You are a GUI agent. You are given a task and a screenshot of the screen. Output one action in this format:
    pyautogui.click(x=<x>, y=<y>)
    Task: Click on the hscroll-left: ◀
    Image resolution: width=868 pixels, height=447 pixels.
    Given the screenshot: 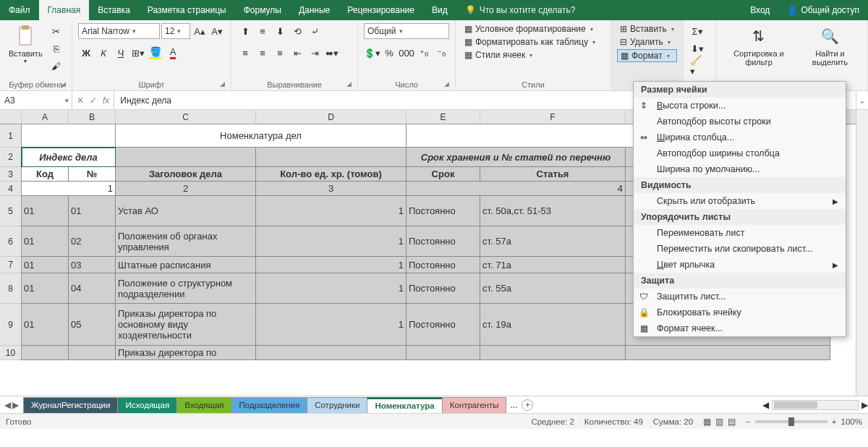 What is the action you would take?
    pyautogui.click(x=765, y=405)
    